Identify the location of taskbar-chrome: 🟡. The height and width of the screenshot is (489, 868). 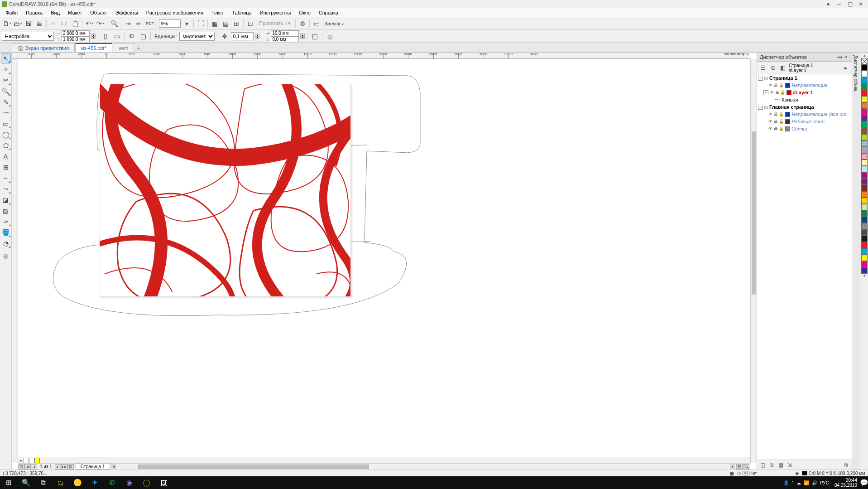
(77, 483).